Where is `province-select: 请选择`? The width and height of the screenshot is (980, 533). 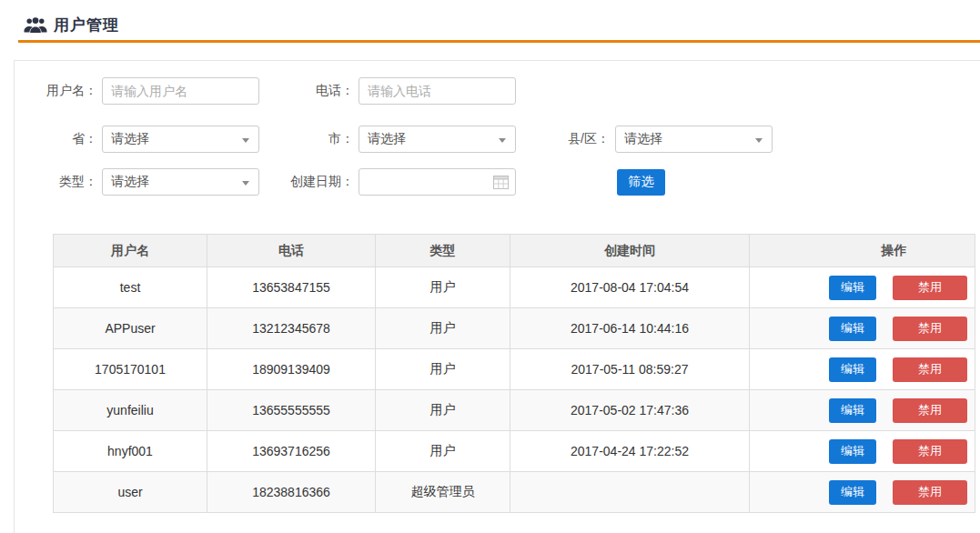
province-select: 请选择 is located at coordinates (180, 139).